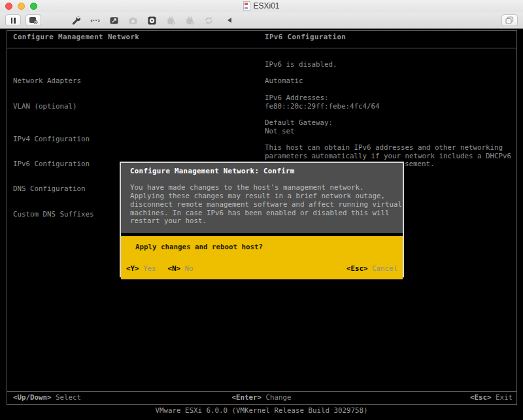 The width and height of the screenshot is (523, 420). I want to click on device-icons: ‹··›, so click(153, 21).